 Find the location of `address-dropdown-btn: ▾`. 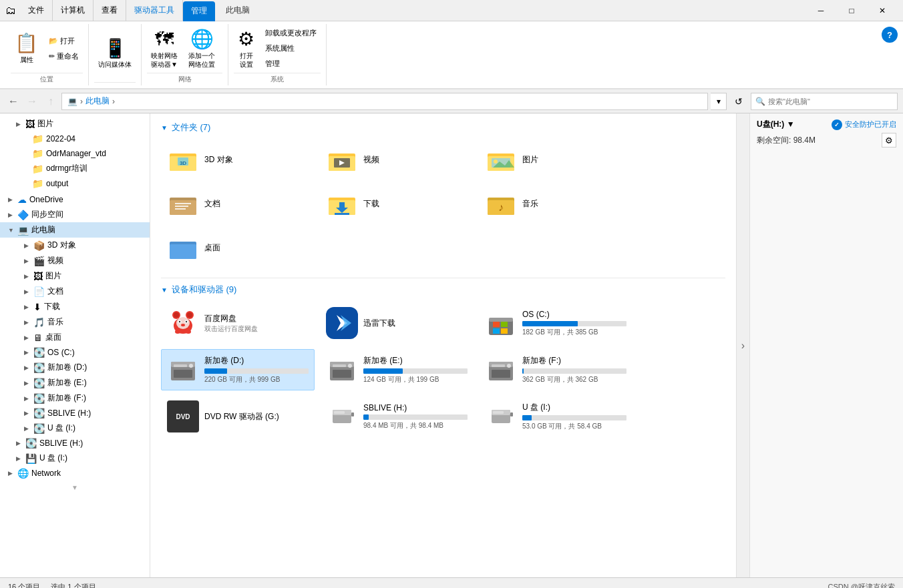

address-dropdown-btn: ▾ is located at coordinates (719, 101).